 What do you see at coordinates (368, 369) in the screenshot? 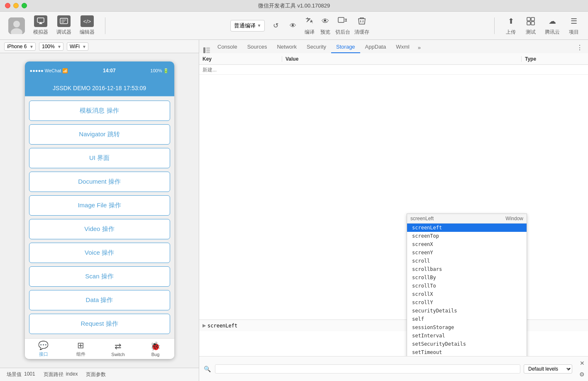
I see `console-search-input` at bounding box center [368, 369].